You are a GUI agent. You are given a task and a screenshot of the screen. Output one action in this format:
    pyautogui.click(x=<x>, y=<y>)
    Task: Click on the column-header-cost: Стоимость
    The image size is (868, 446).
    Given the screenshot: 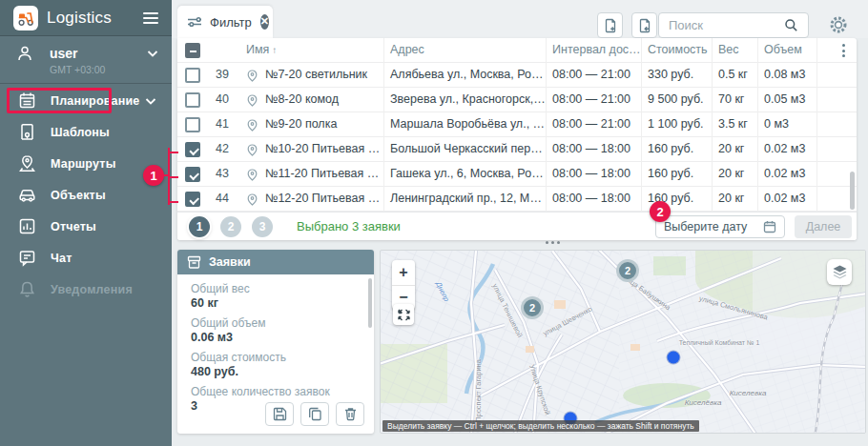 What is the action you would take?
    pyautogui.click(x=676, y=51)
    